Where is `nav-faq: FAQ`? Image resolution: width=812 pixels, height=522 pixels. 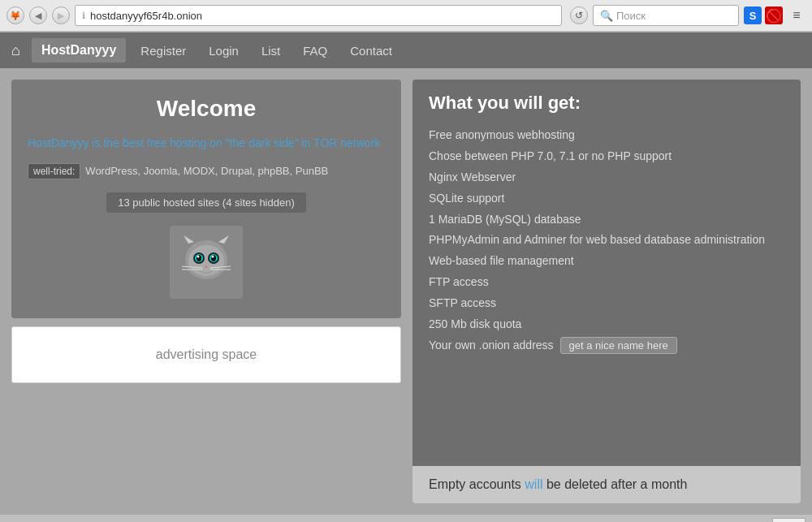
nav-faq: FAQ is located at coordinates (315, 50).